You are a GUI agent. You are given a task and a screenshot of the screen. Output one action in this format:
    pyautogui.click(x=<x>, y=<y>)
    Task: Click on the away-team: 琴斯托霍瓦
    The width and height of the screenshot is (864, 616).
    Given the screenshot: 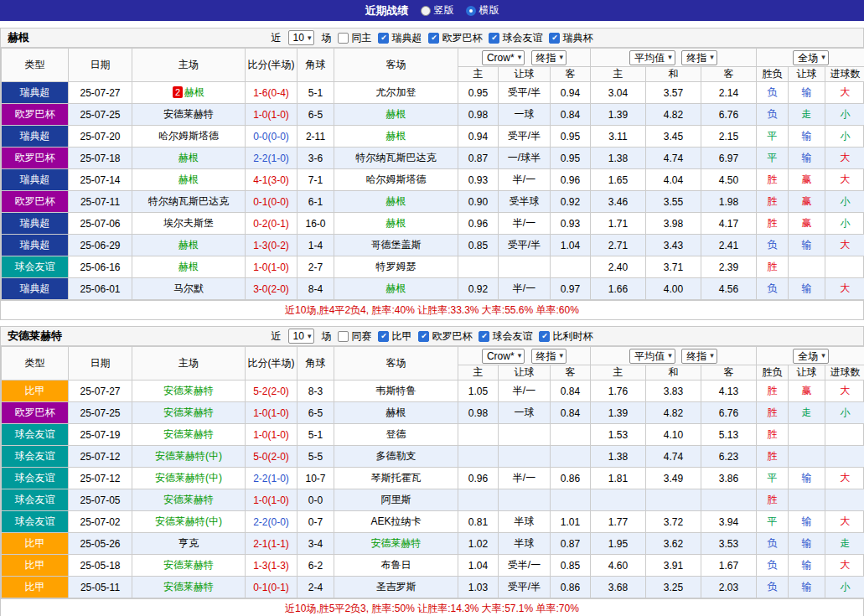 What is the action you would take?
    pyautogui.click(x=396, y=478)
    